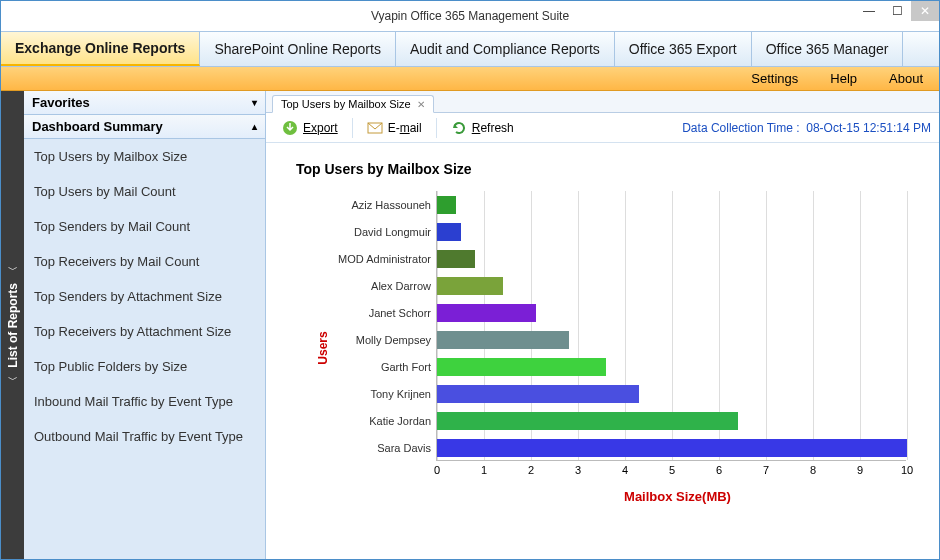 The image size is (940, 560). What do you see at coordinates (813, 470) in the screenshot?
I see `x-tick: 8` at bounding box center [813, 470].